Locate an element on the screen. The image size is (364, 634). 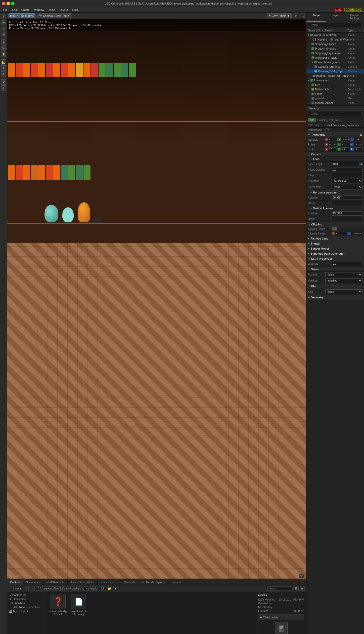
viewport-expand-button: ⛶ is located at coordinates (302, 16).